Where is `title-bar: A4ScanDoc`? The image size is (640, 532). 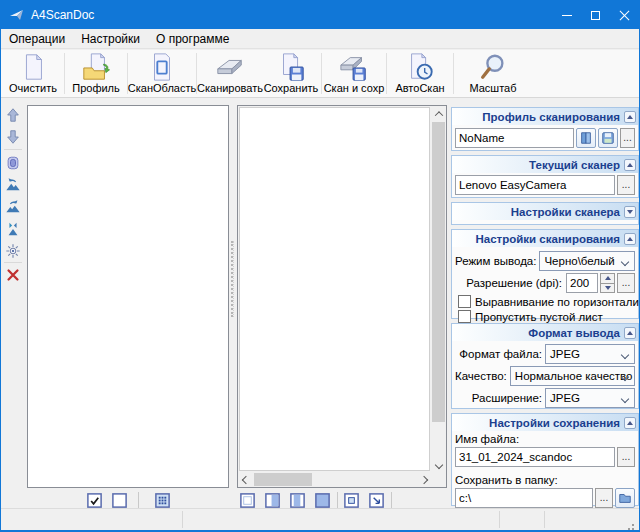
title-bar: A4ScanDoc is located at coordinates (320, 15).